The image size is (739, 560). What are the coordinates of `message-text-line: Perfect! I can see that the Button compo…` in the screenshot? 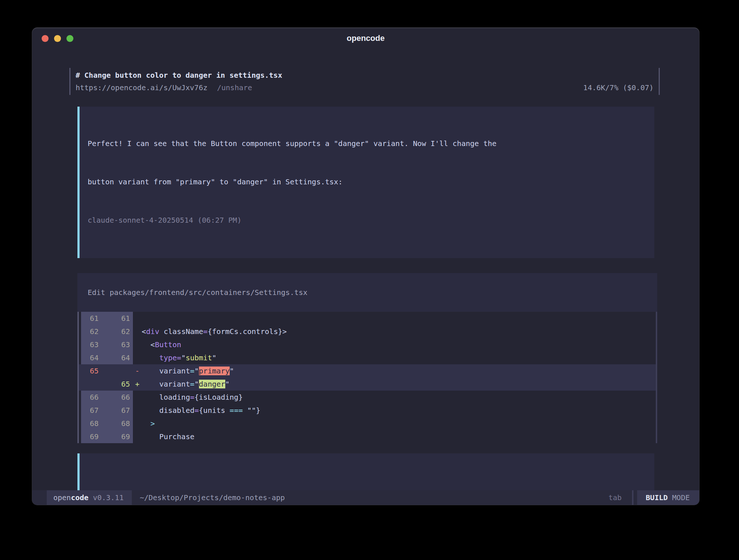 It's located at (368, 144).